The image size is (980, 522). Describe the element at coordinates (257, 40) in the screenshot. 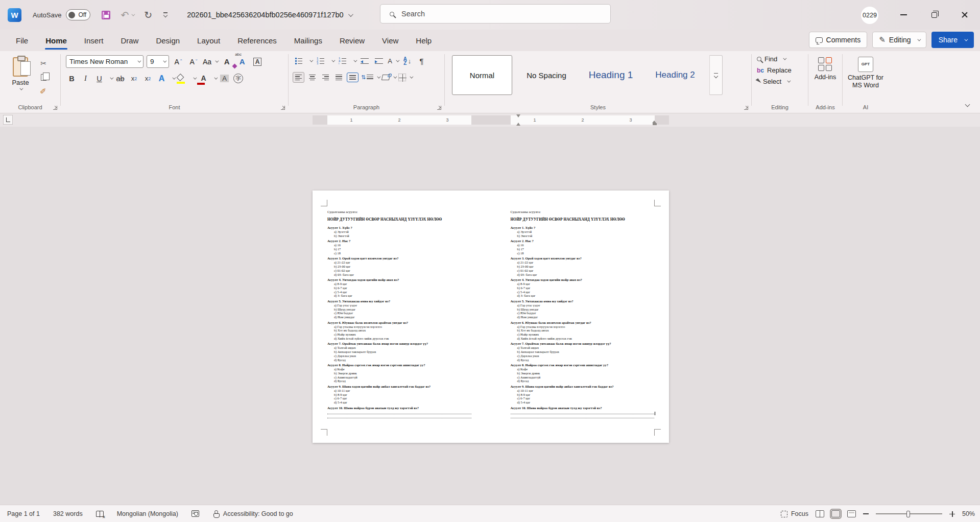

I see `tab-references: References` at that location.